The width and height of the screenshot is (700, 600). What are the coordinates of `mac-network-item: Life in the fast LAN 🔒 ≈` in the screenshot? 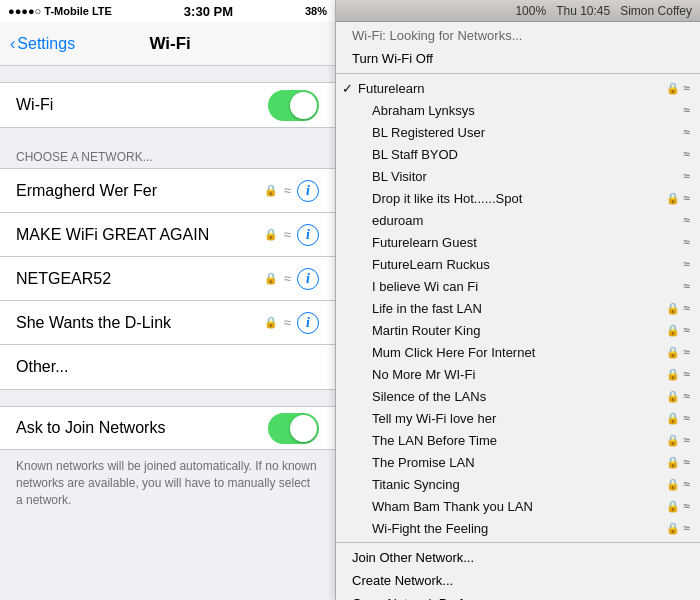 It's located at (518, 308).